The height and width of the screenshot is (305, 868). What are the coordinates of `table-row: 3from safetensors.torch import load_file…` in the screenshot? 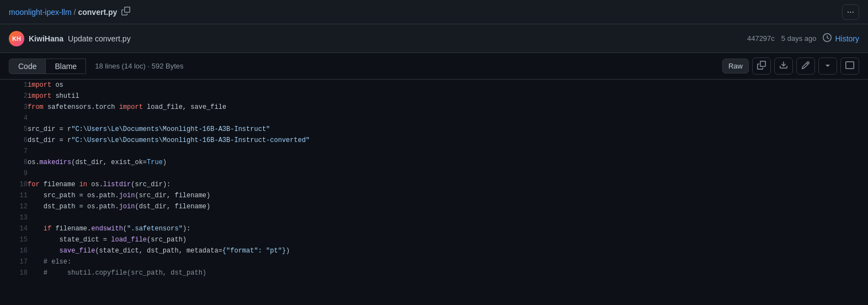 It's located at (434, 107).